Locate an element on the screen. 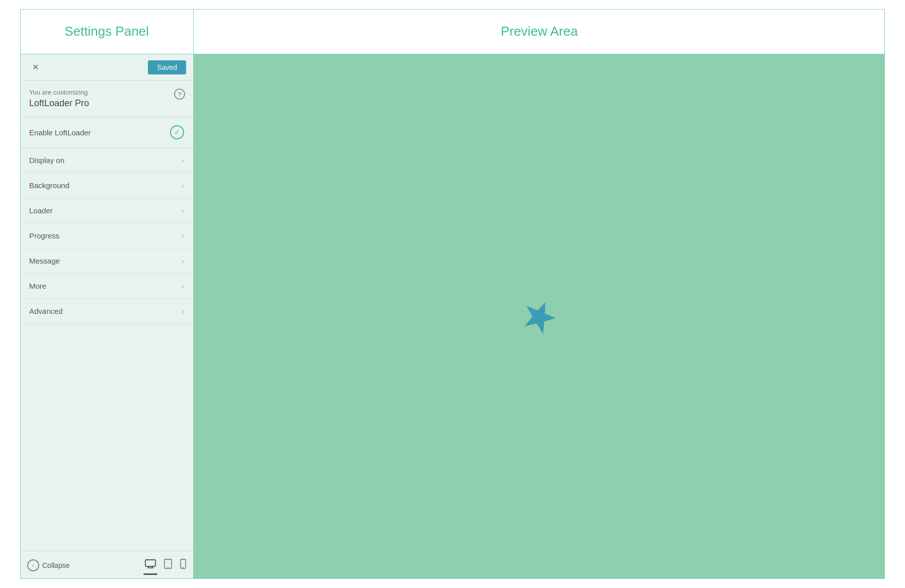 The height and width of the screenshot is (588, 905). preview-area-title: Preview Area is located at coordinates (539, 31).